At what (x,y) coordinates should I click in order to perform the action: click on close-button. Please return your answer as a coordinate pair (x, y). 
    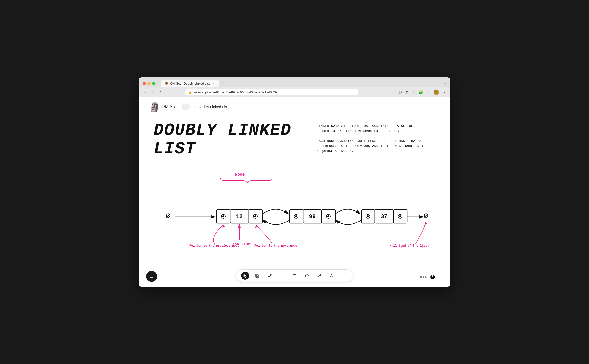
    Looking at the image, I should click on (144, 83).